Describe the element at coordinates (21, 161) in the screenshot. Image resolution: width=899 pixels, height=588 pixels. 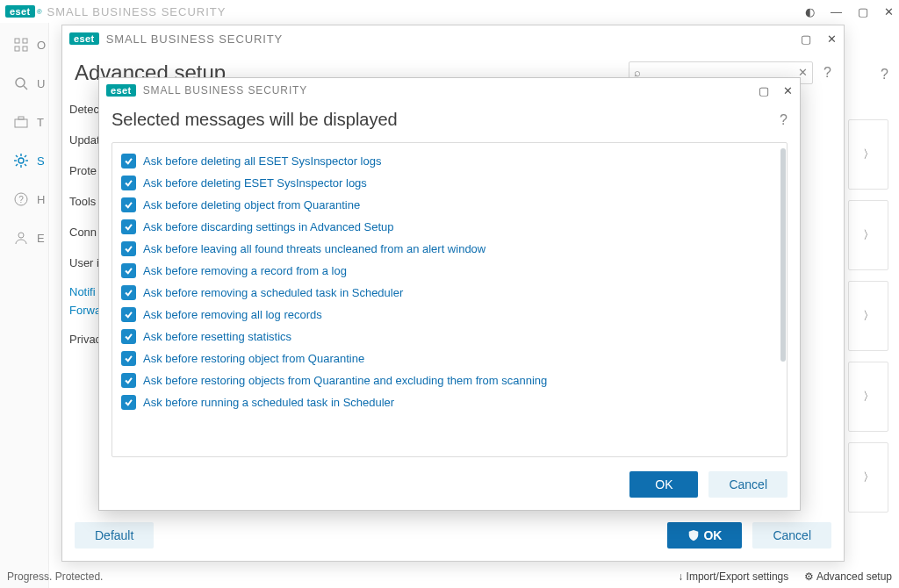
I see `gear-icon` at that location.